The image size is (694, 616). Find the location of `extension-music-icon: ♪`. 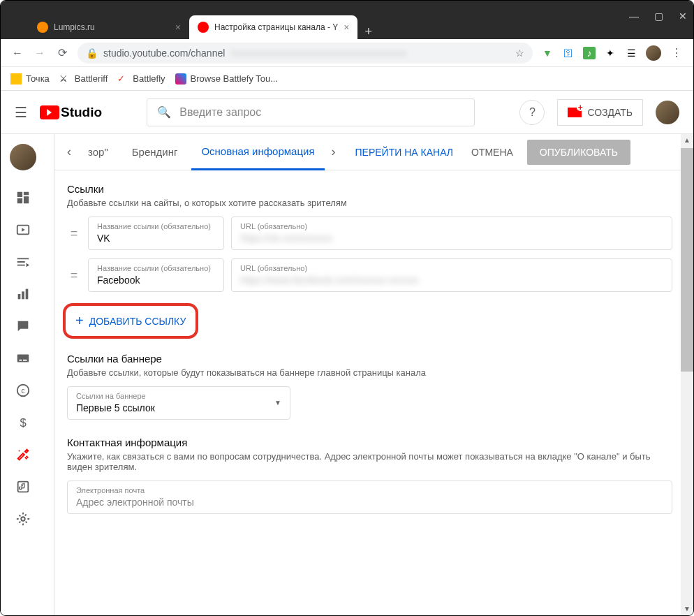

extension-music-icon: ♪ is located at coordinates (589, 53).